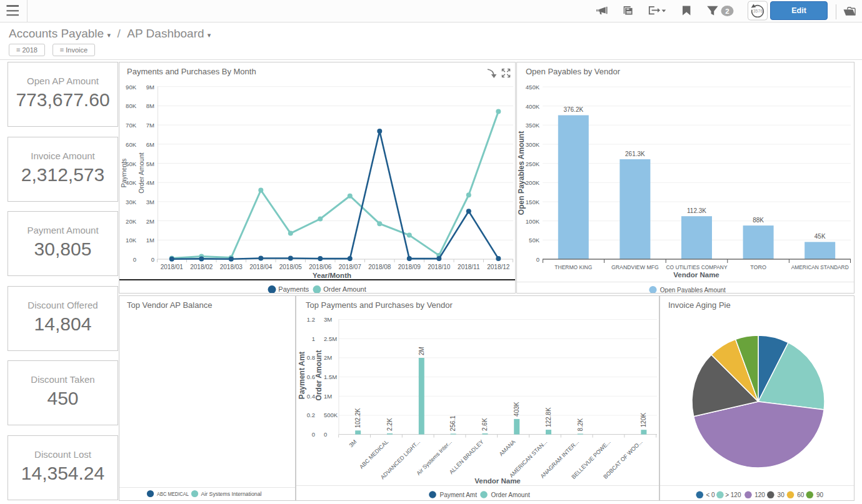 This screenshot has width=862, height=504. Describe the element at coordinates (635, 267) in the screenshot. I see `svg-text: GRANDVIEW MFG` at that location.